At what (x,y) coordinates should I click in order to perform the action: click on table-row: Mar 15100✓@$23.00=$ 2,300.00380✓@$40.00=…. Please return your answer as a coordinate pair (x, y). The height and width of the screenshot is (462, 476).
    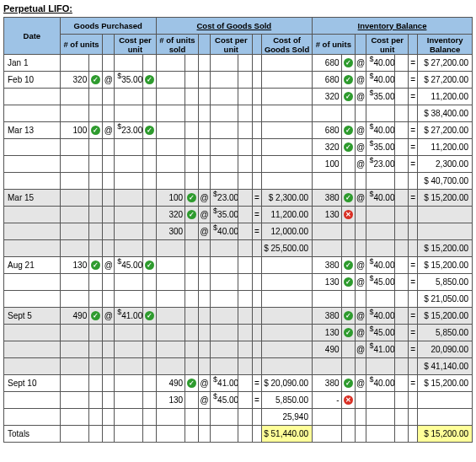
    Looking at the image, I should click on (238, 198).